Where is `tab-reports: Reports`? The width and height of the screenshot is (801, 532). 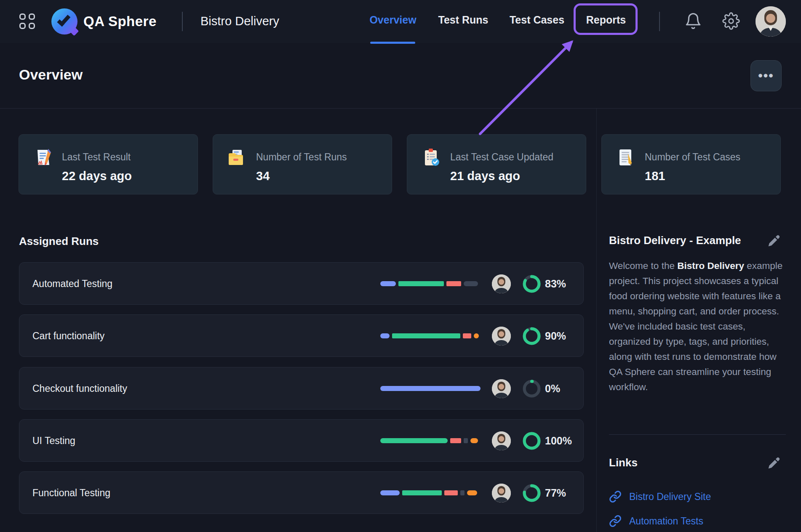 tab-reports: Reports is located at coordinates (606, 20).